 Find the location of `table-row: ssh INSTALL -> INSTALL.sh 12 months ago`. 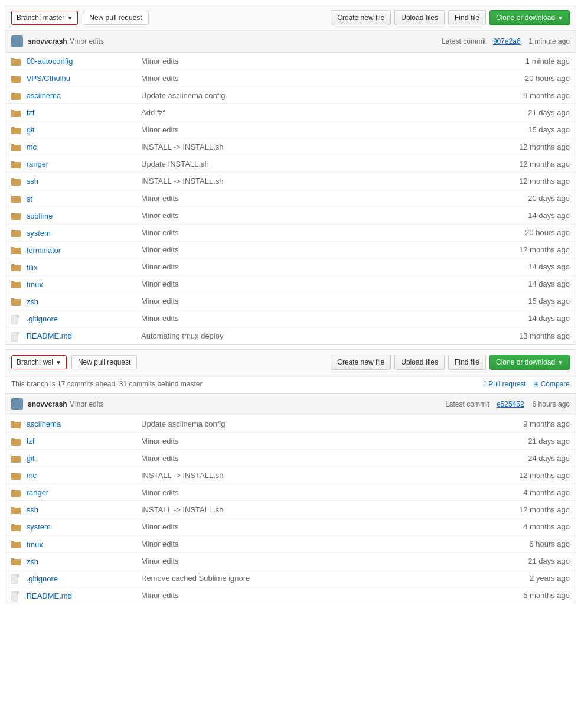

table-row: ssh INSTALL -> INSTALL.sh 12 months ago is located at coordinates (290, 509).